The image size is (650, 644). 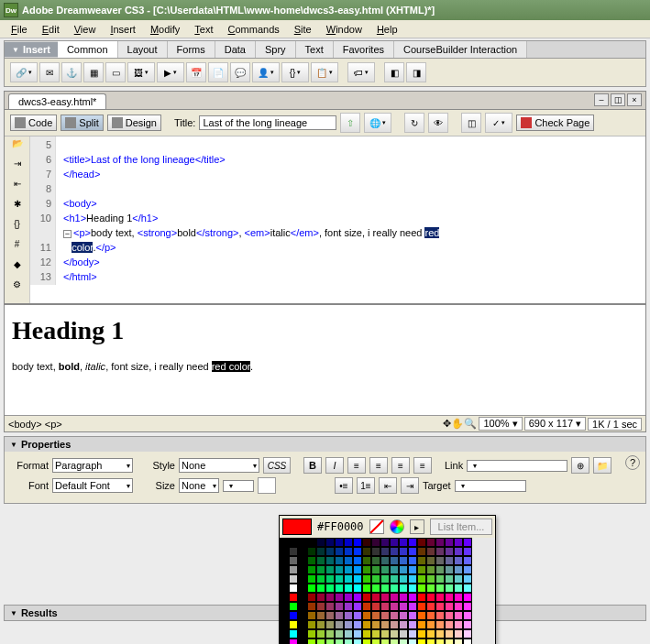 What do you see at coordinates (254, 29) in the screenshot?
I see `menu-commands: Commands` at bounding box center [254, 29].